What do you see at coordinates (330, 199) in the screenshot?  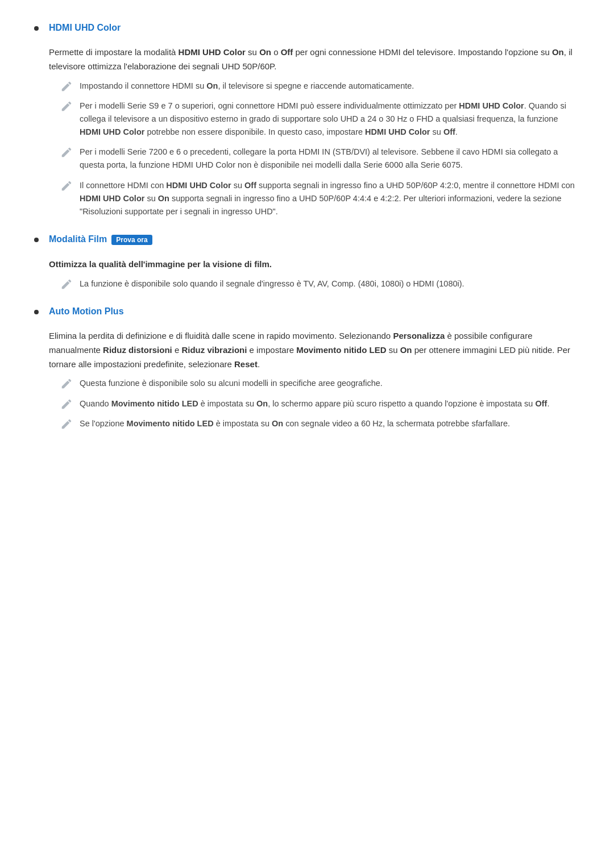 I see `note-text: Il connettore HDMI con HDMI UHD Color su…` at bounding box center [330, 199].